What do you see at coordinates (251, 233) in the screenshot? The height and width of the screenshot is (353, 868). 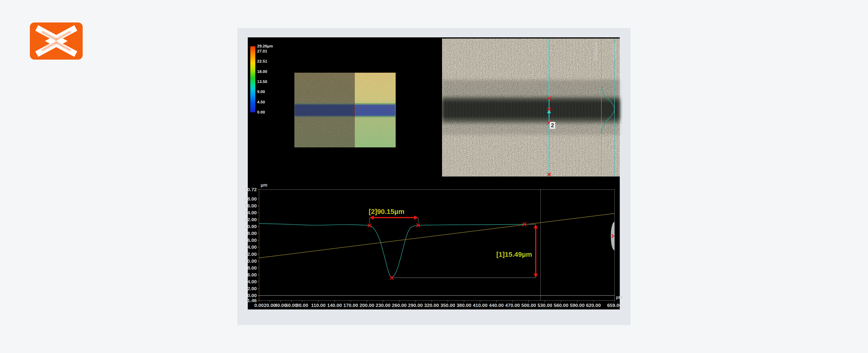 I see `y-tick-label: 18.00` at bounding box center [251, 233].